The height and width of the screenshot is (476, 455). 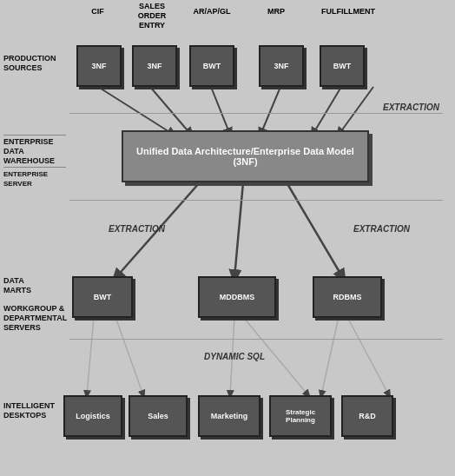 I want to click on label-intelligent-desktops: INTELLIGENTDESKTOPS, so click(x=35, y=411).